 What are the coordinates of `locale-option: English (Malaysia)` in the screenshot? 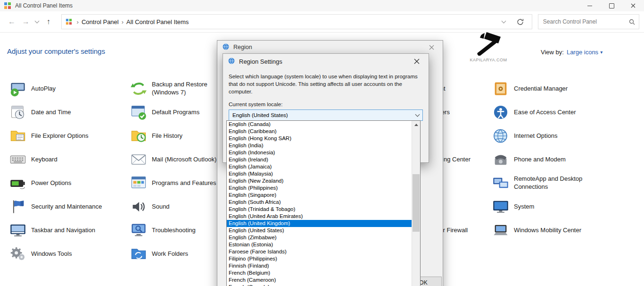 It's located at (320, 174).